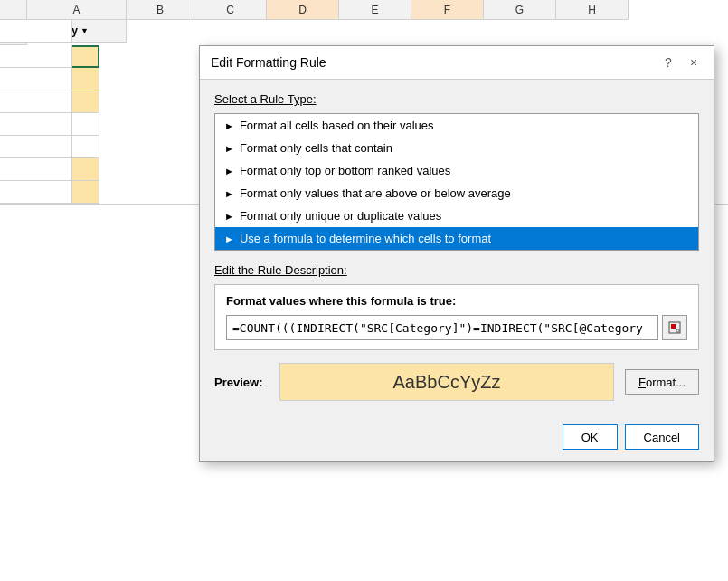 Image resolution: width=728 pixels, height=581 pixels. What do you see at coordinates (457, 215) in the screenshot?
I see `rule-unique-dup: ► Format only unique or duplicate values` at bounding box center [457, 215].